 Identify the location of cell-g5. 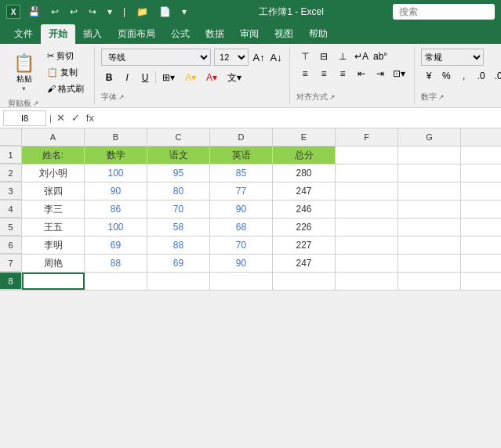
(430, 227).